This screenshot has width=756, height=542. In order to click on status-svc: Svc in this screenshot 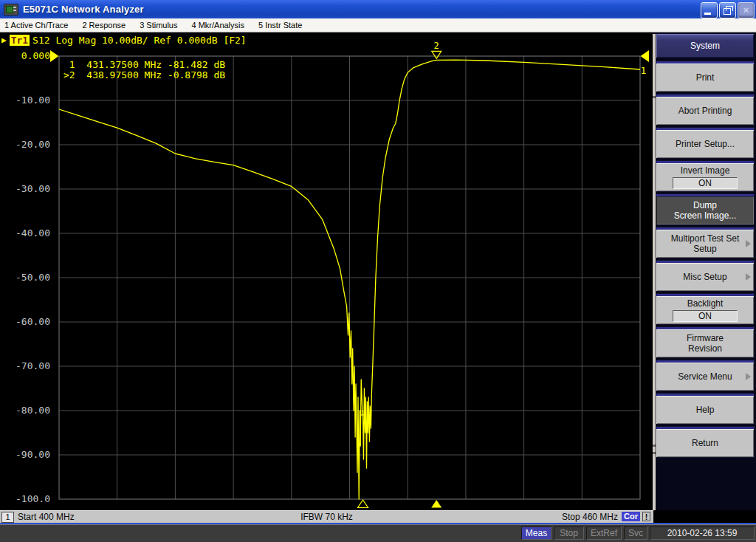, I will do `click(636, 533)`.